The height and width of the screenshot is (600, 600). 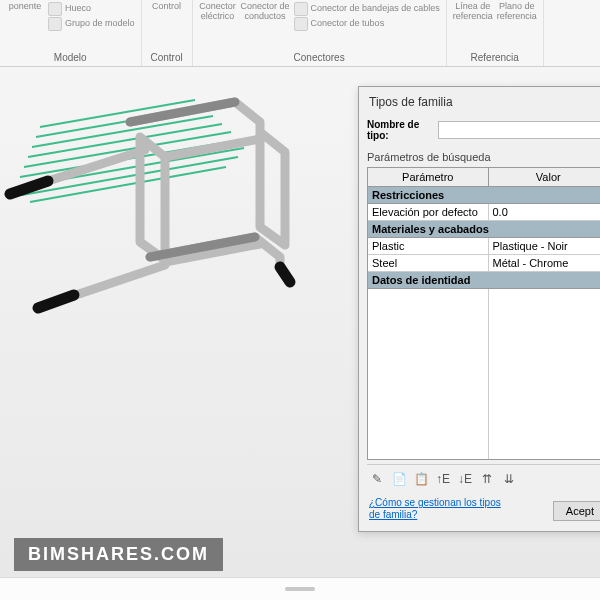 I want to click on pipe-connector-button: Conector de tubos, so click(x=367, y=24).